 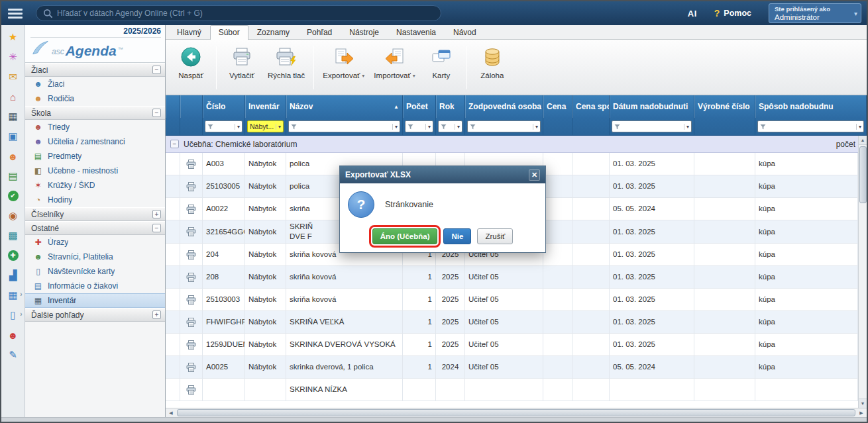 I want to click on sidebar-section-ziaci: Žiaci−, so click(x=95, y=70).